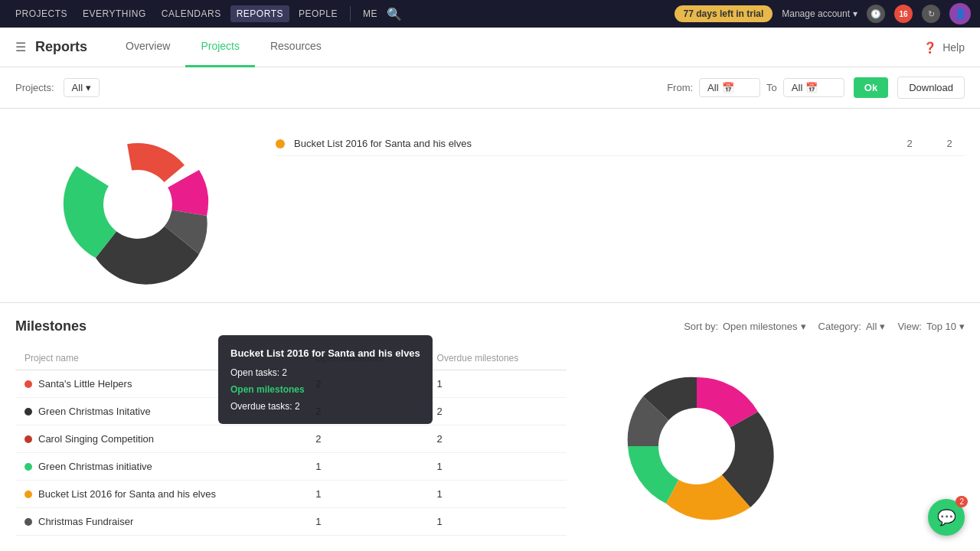  I want to click on top-navigation: PROJECTS EVERYTHING CALENDARS REPORTS PE…, so click(490, 14).